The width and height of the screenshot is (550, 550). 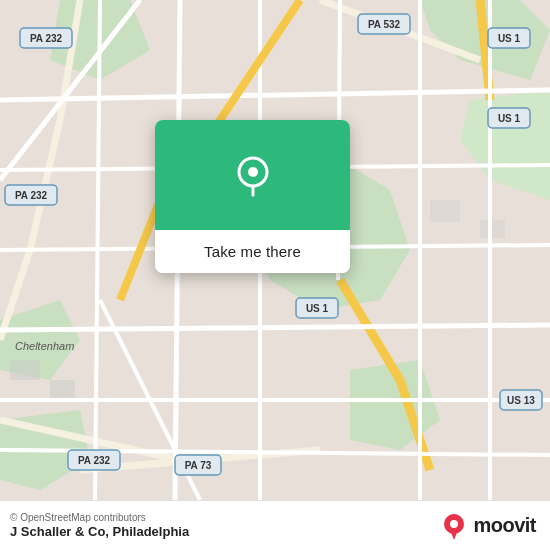 I want to click on popup-header, so click(x=252, y=175).